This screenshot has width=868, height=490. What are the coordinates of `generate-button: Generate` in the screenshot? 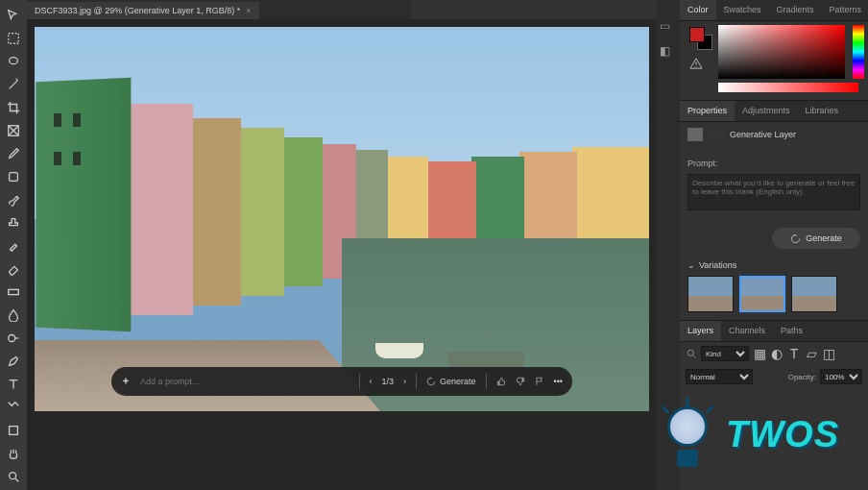 It's located at (451, 381).